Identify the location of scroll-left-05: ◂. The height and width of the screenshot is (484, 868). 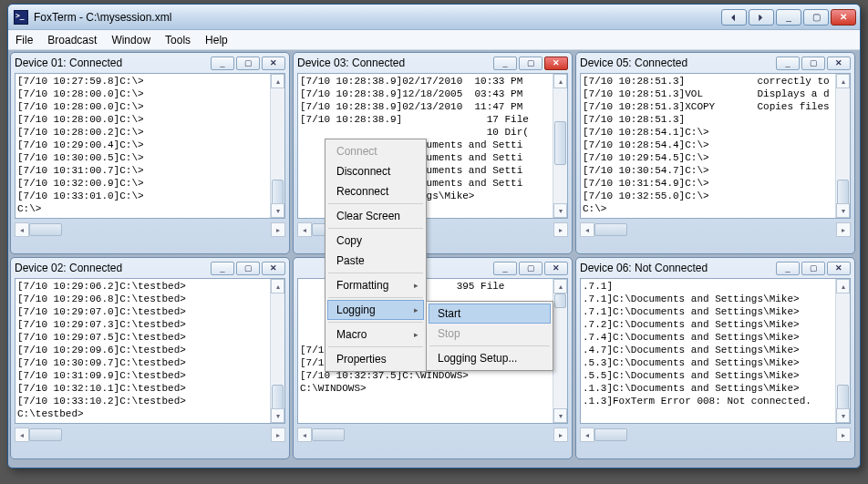
(587, 230).